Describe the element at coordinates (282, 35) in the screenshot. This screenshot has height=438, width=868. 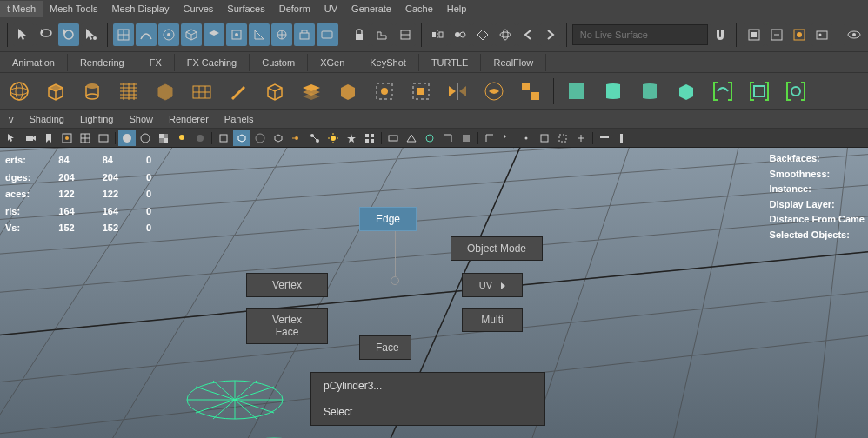
I see `snap-misc1-icon` at that location.